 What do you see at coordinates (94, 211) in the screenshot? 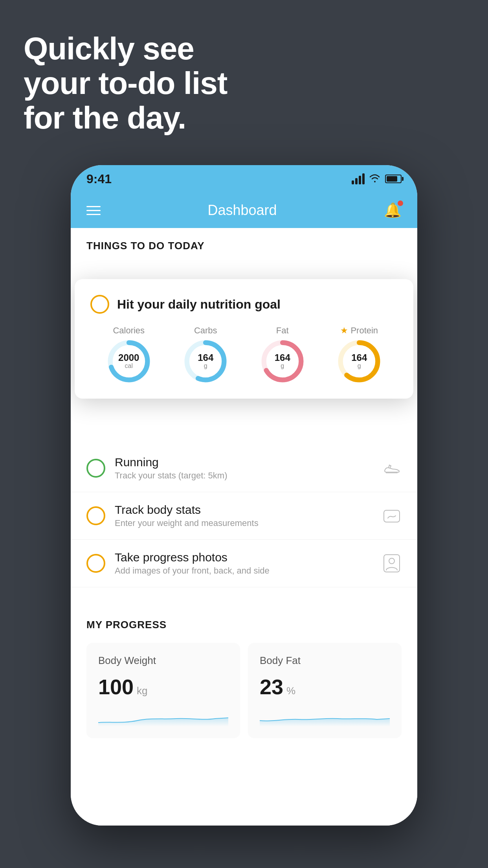
I see `menu-button` at bounding box center [94, 211].